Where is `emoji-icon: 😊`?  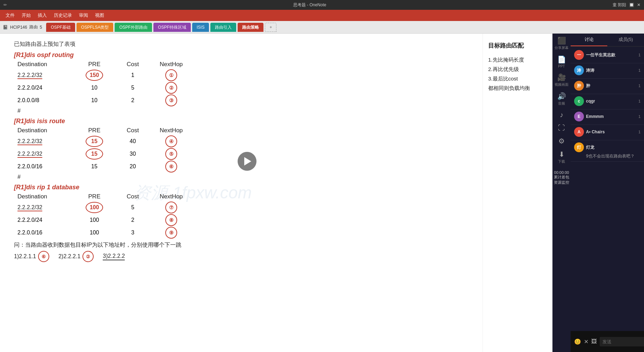 emoji-icon: 😊 is located at coordinates (578, 342).